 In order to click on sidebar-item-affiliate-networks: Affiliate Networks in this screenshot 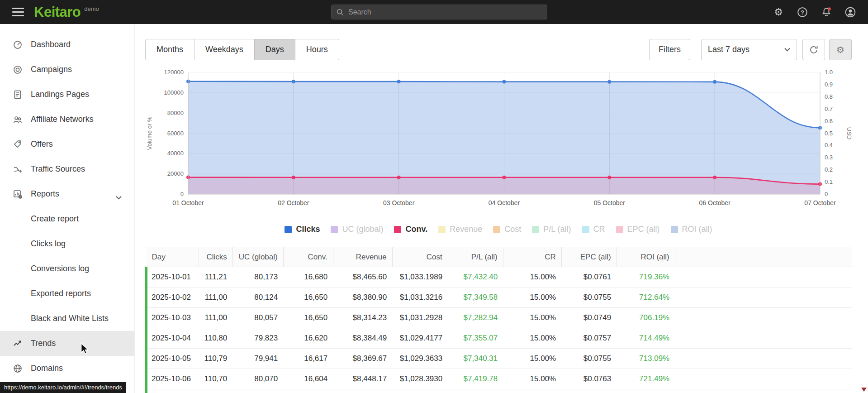, I will do `click(67, 120)`.